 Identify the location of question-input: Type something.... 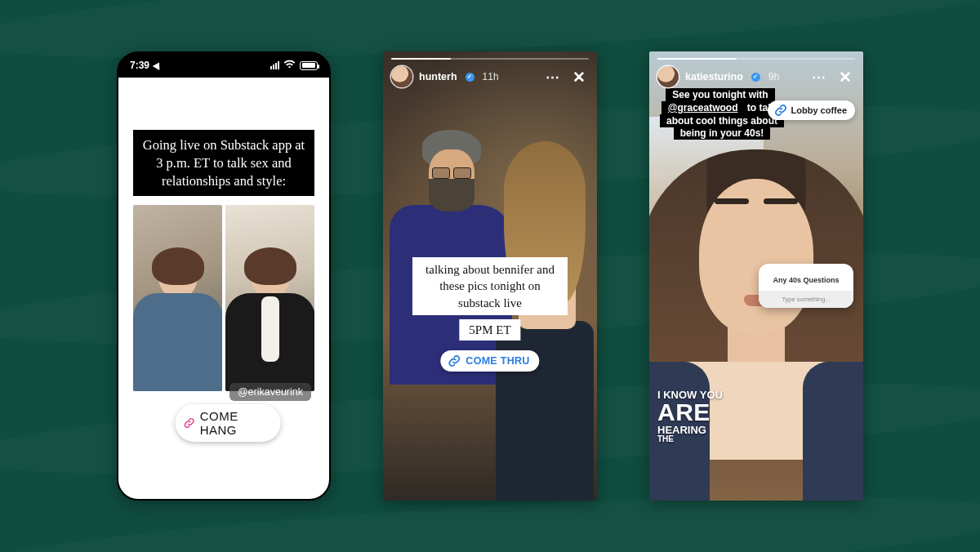
(806, 299).